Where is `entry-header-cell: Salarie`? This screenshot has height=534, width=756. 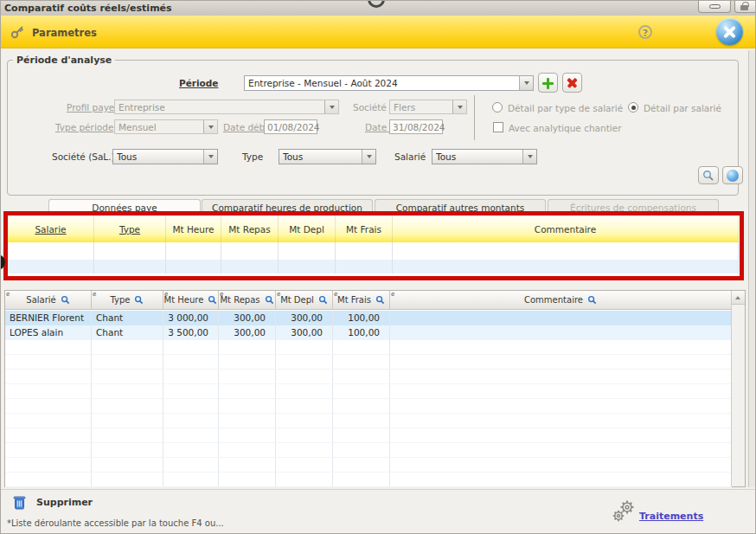 entry-header-cell: Salarie is located at coordinates (51, 228).